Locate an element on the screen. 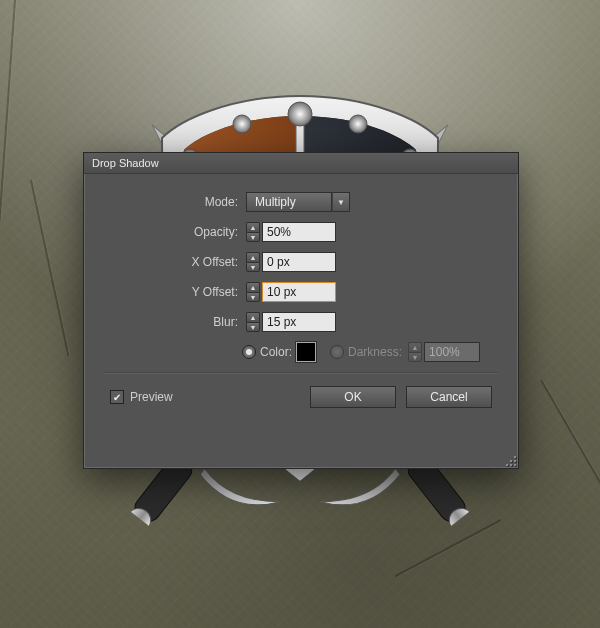  x-offset-label: X Offset: is located at coordinates (175, 262).